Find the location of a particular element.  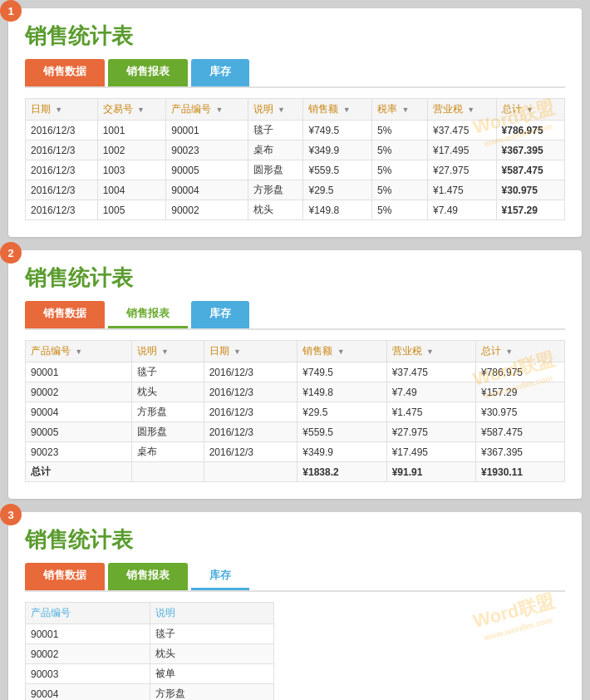

section-2-title: 销售统计表 is located at coordinates (295, 278).